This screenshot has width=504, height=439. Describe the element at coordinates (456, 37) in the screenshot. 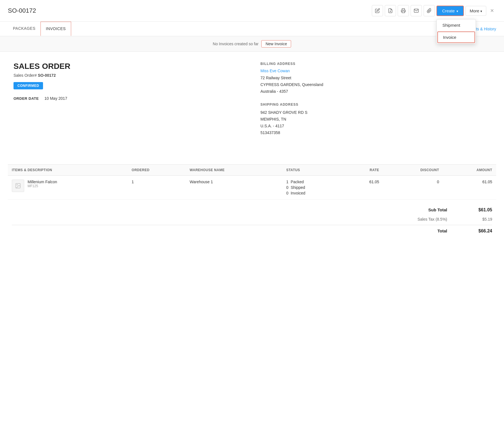

I see `dropdown-item-invoice: Invoice` at that location.